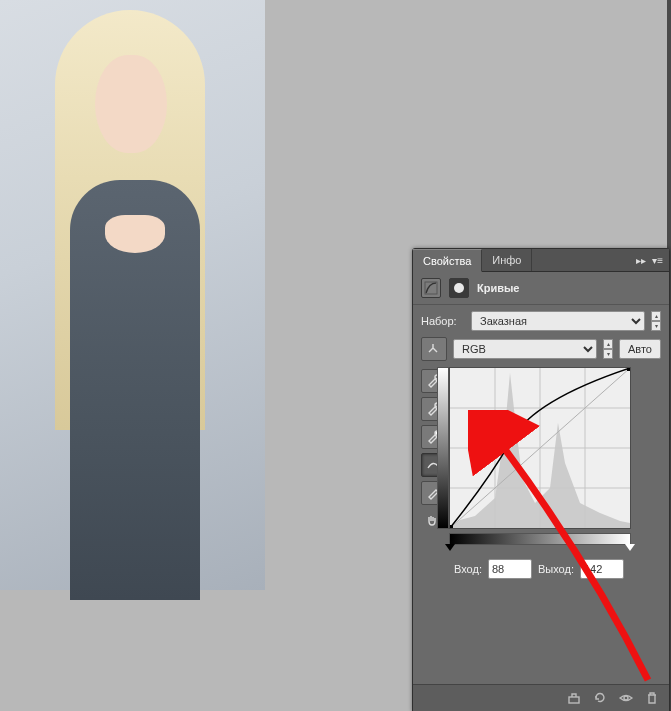 This screenshot has height=711, width=671. What do you see at coordinates (468, 569) in the screenshot?
I see `input-label: Вход:` at bounding box center [468, 569].